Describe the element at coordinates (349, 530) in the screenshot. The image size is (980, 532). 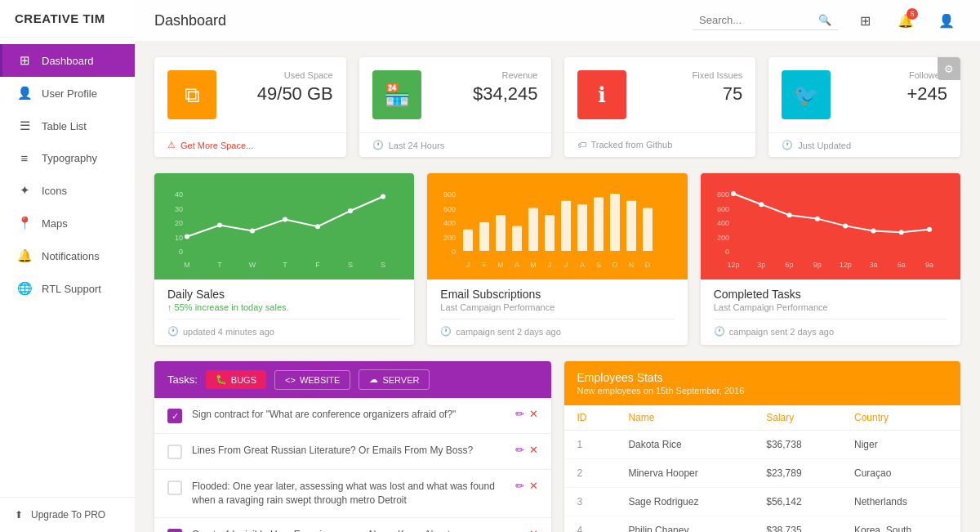
I see `task-text: Create 4 Invisible User Experiences you …` at that location.